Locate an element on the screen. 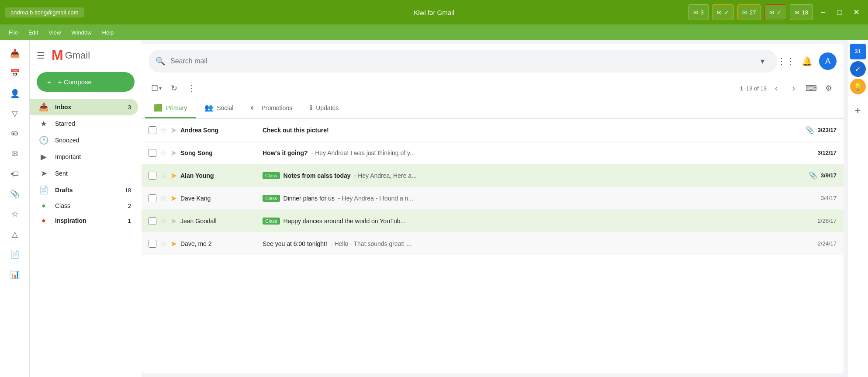  meta-6: 2/24/17 is located at coordinates (827, 244).